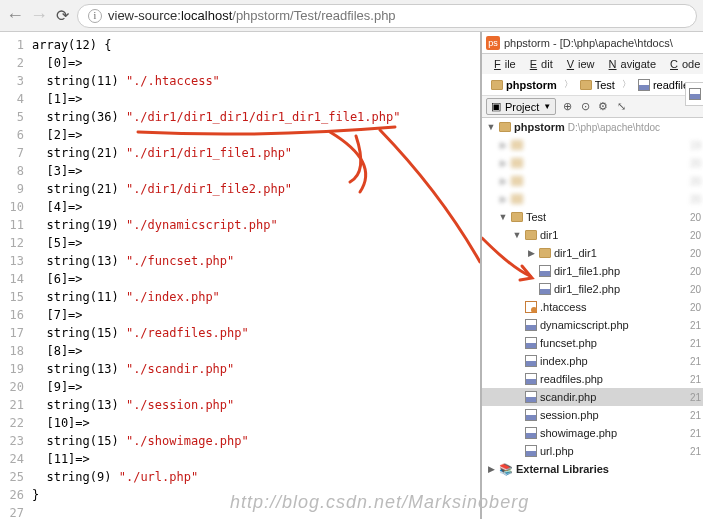  What do you see at coordinates (592, 289) in the screenshot?
I see `tree-item-dir1_file2-php: dir1_file2.php20` at bounding box center [592, 289].